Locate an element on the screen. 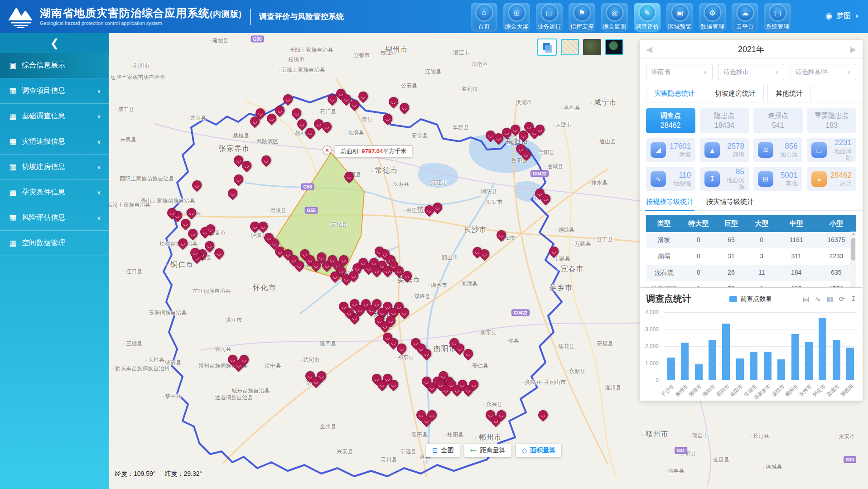 The image size is (868, 489). nav-item-label: 首页 is located at coordinates (484, 27).